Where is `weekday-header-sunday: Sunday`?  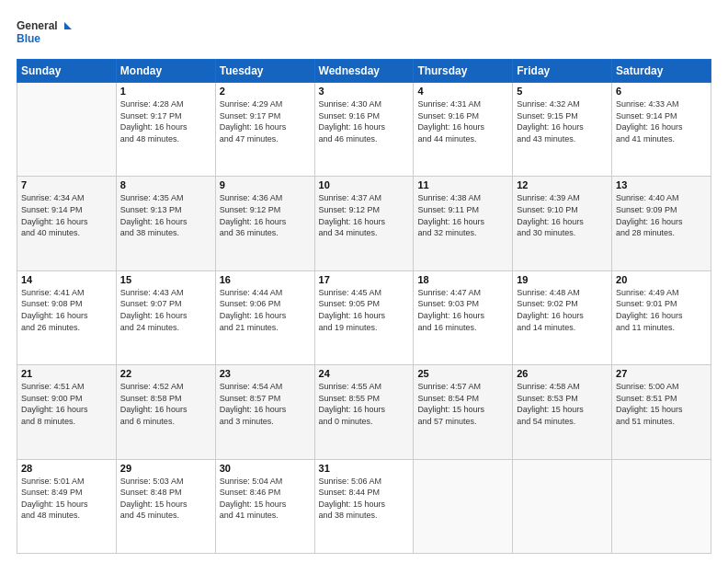 weekday-header-sunday: Sunday is located at coordinates (67, 72).